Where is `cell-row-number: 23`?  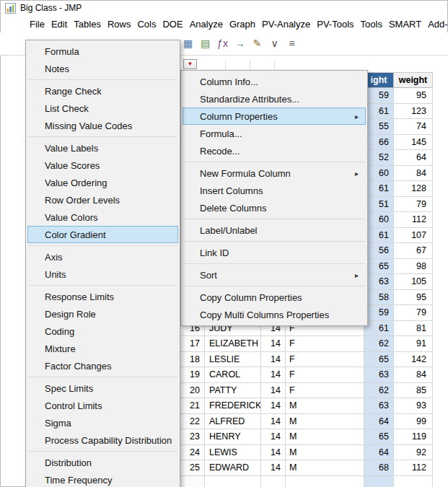
cell-row-number: 23 is located at coordinates (193, 437).